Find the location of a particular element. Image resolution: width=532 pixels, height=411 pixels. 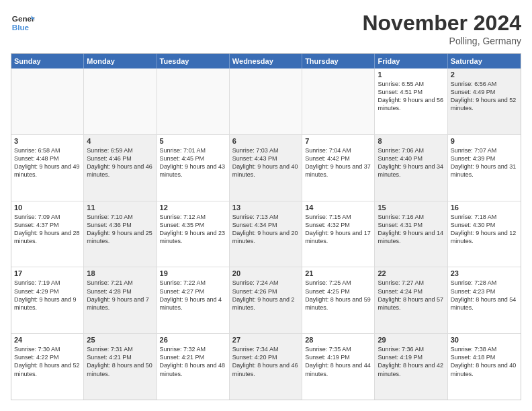

month-title: November 2024 is located at coordinates (442, 23).